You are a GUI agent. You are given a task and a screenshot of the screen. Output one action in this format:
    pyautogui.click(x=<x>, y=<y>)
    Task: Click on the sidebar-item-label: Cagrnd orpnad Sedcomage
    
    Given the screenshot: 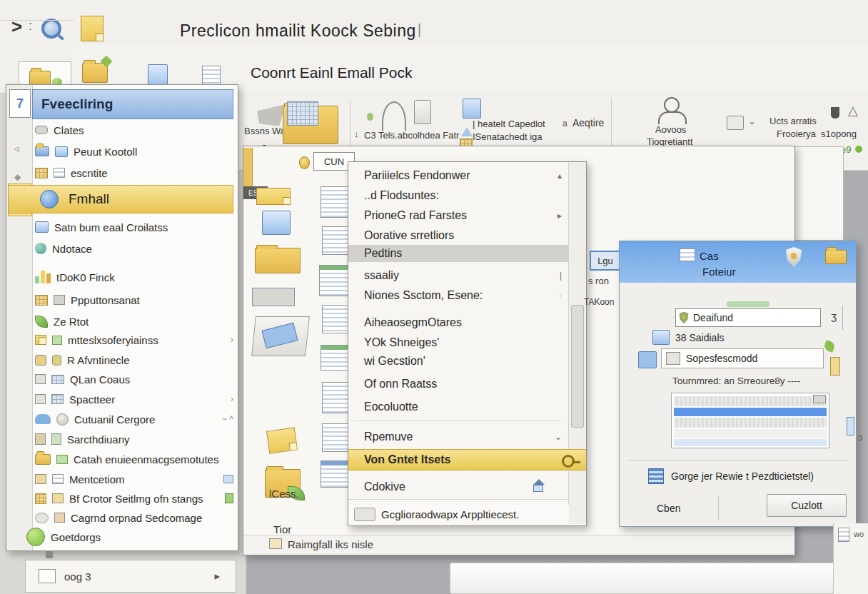 What is the action you would take?
    pyautogui.click(x=136, y=518)
    